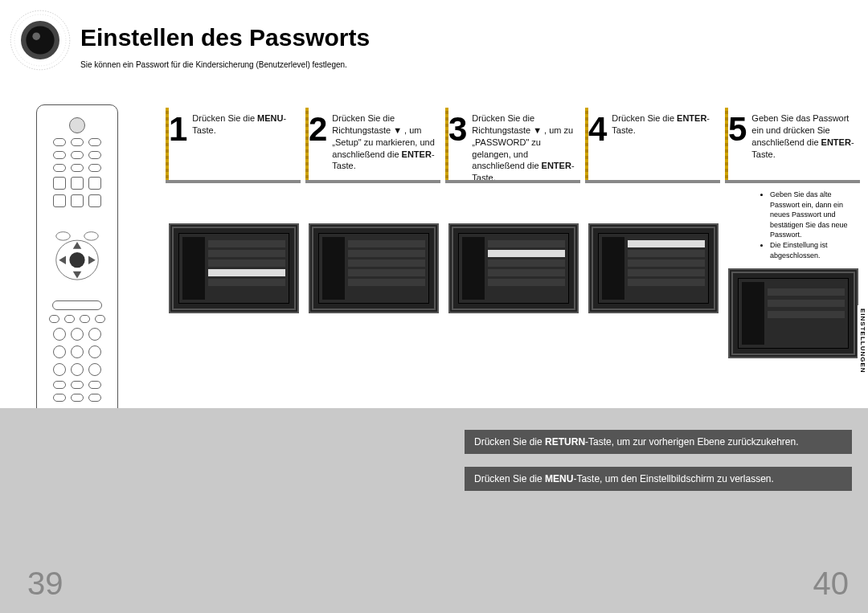 Image resolution: width=868 pixels, height=613 pixels. I want to click on step-text: Drücken Sie die Richtungstaste ▼ , um zu…, so click(526, 148).